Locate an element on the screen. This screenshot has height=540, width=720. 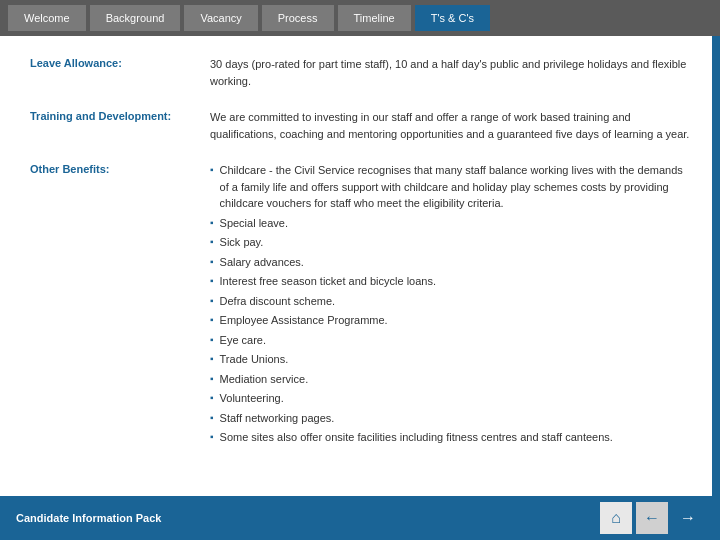
tab-welcome: Welcome is located at coordinates (47, 18).